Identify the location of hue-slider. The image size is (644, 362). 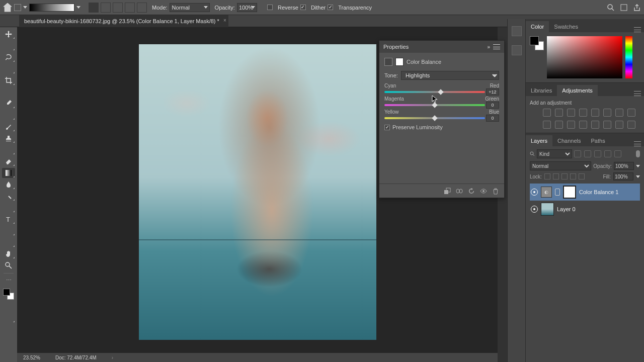
(629, 57).